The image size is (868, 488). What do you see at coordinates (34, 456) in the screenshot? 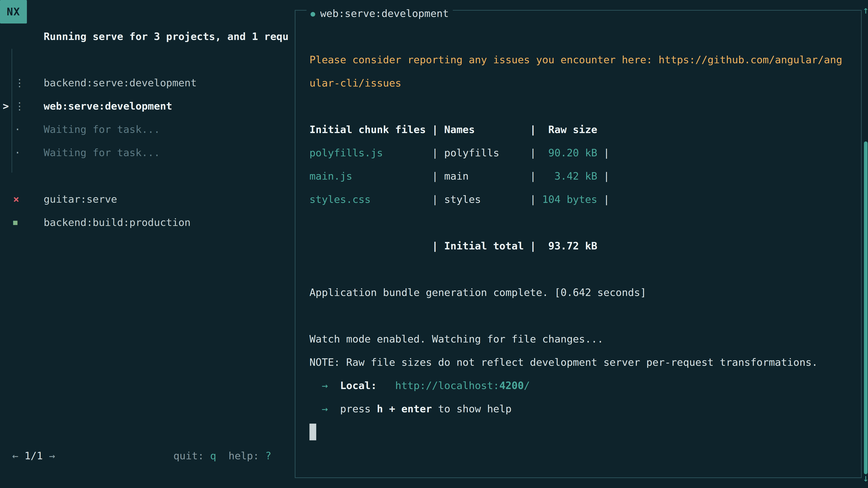
I see `pager-page-indicator: 1/1` at bounding box center [34, 456].